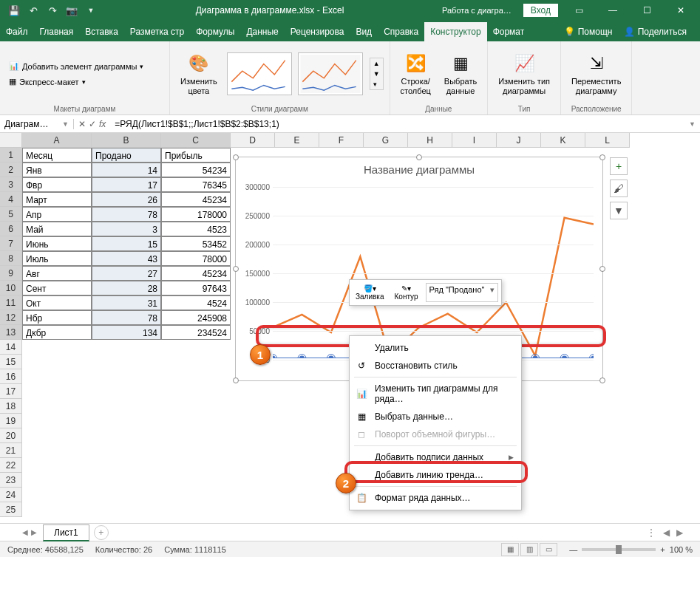 The height and width of the screenshot is (605, 700). What do you see at coordinates (377, 84) in the screenshot?
I see `styles-gallery-more: ▾` at bounding box center [377, 84].